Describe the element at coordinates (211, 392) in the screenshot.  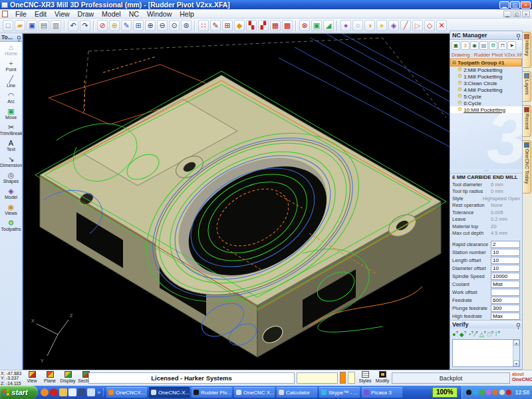
I see `taskbar-window-rudder-piv: Rudder Piv...` at that location.